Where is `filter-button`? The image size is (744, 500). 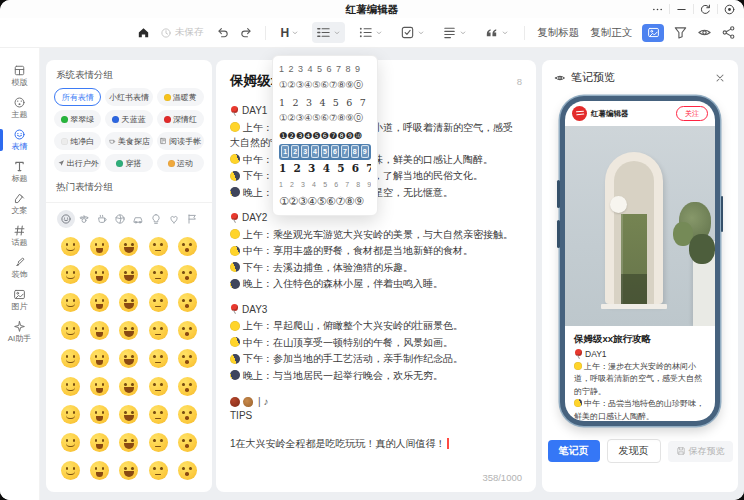 filter-button is located at coordinates (680, 32).